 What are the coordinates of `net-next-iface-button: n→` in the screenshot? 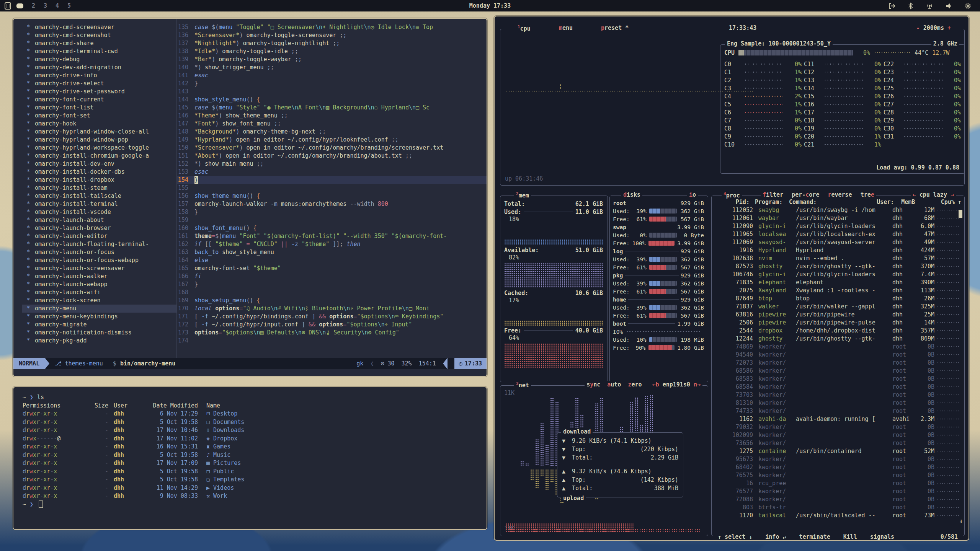 It's located at (697, 385).